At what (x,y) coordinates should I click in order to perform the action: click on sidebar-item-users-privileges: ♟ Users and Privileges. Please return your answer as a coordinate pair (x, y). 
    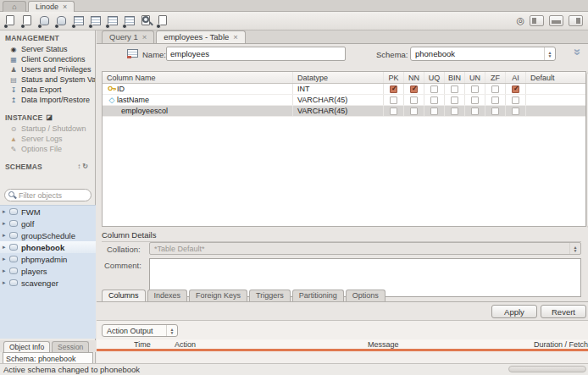
    Looking at the image, I should click on (47, 69).